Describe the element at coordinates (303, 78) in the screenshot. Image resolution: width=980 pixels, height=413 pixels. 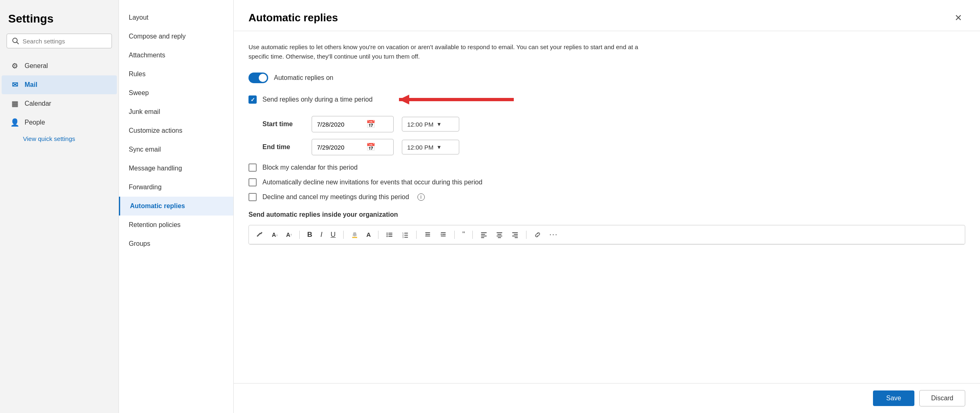
I see `toggle-label: Automatic replies on` at that location.